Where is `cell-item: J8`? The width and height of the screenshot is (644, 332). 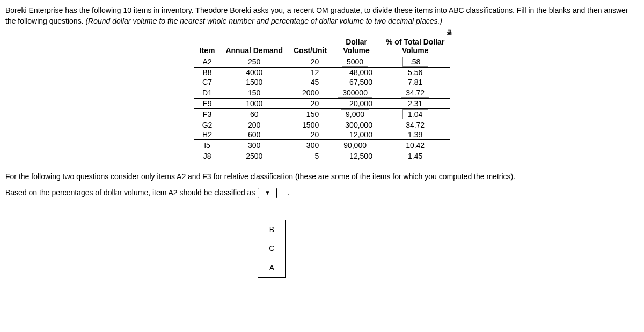 cell-item: J8 is located at coordinates (207, 156).